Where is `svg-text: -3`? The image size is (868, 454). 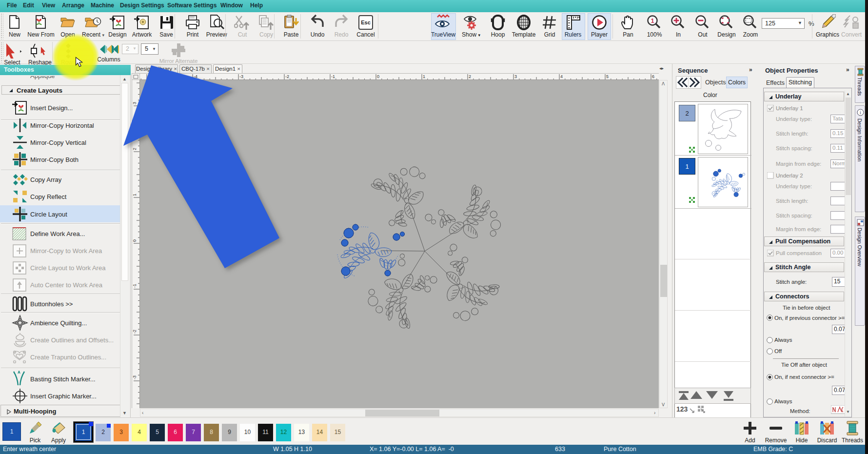
svg-text: -3 is located at coordinates (135, 377).